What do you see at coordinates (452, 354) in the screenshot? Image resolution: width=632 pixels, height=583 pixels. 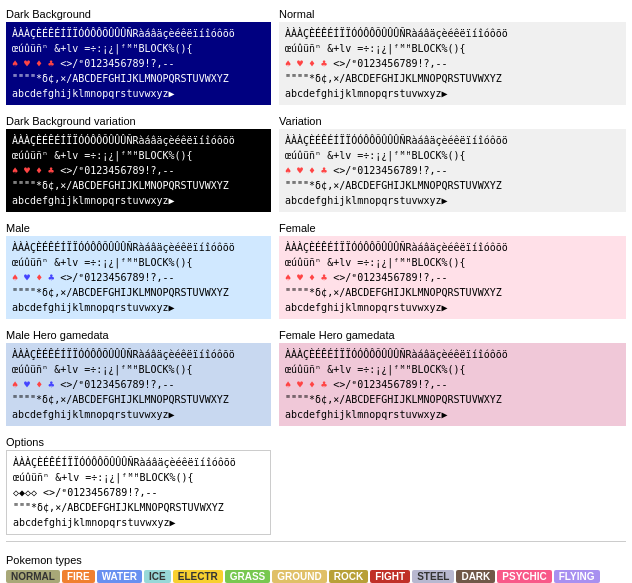 I see `fh-line1: ÀÀÀÇÈÉÊÉÍÏÏÓÓÔÔÕÛÛÛÑRàáâäçèéêëïíîóôõö` at bounding box center [452, 354].